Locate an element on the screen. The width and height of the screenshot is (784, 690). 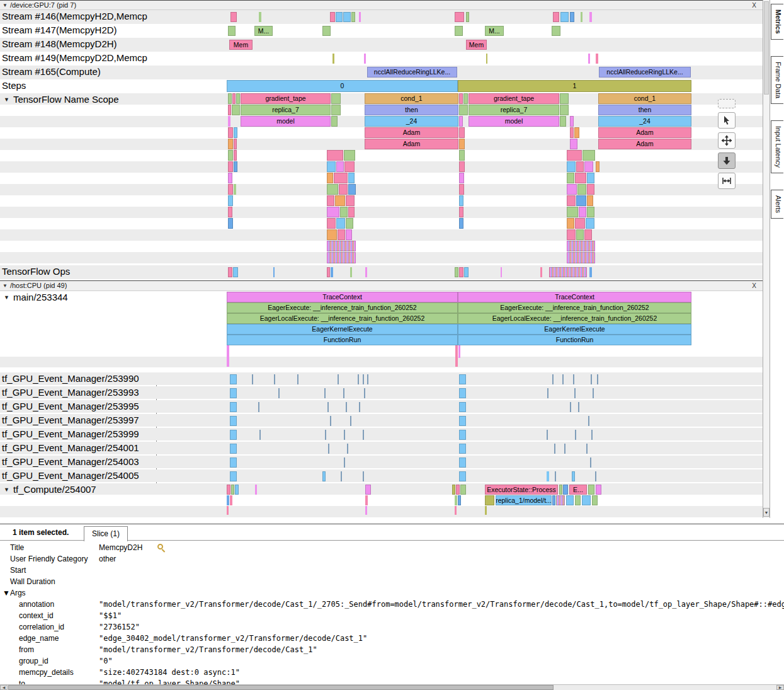
zoom-tool-button is located at coordinates (727, 161).